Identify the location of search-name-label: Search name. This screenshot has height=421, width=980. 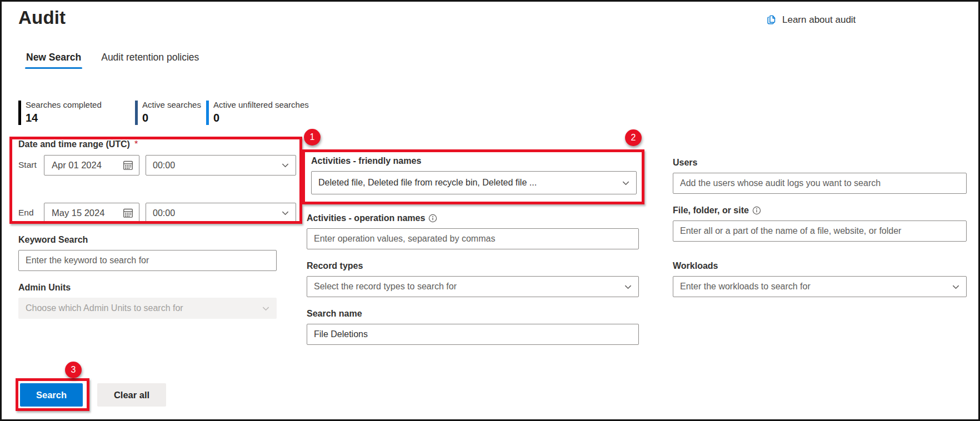
(334, 314).